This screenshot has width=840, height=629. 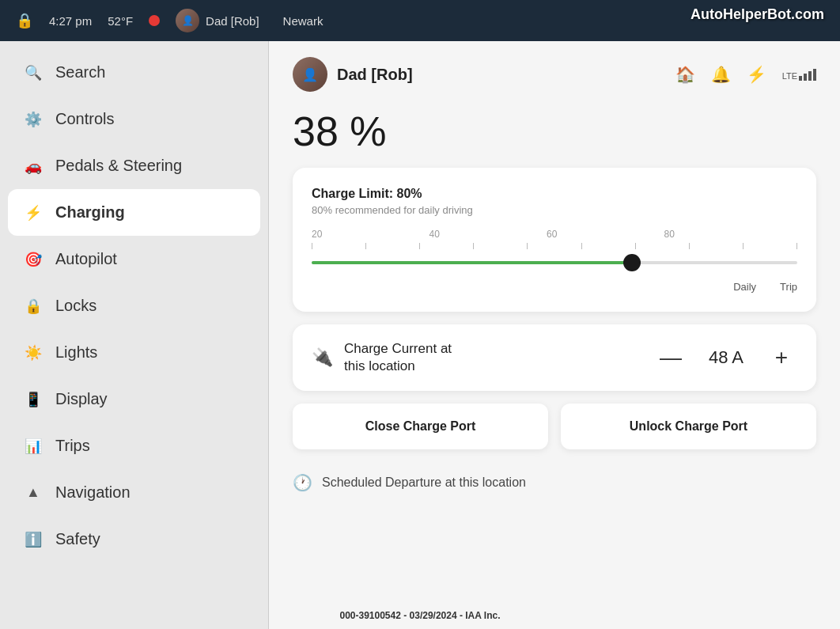 What do you see at coordinates (554, 358) in the screenshot?
I see `charge-current-card: 🔌 Charge Current atthis location — 48 A …` at bounding box center [554, 358].